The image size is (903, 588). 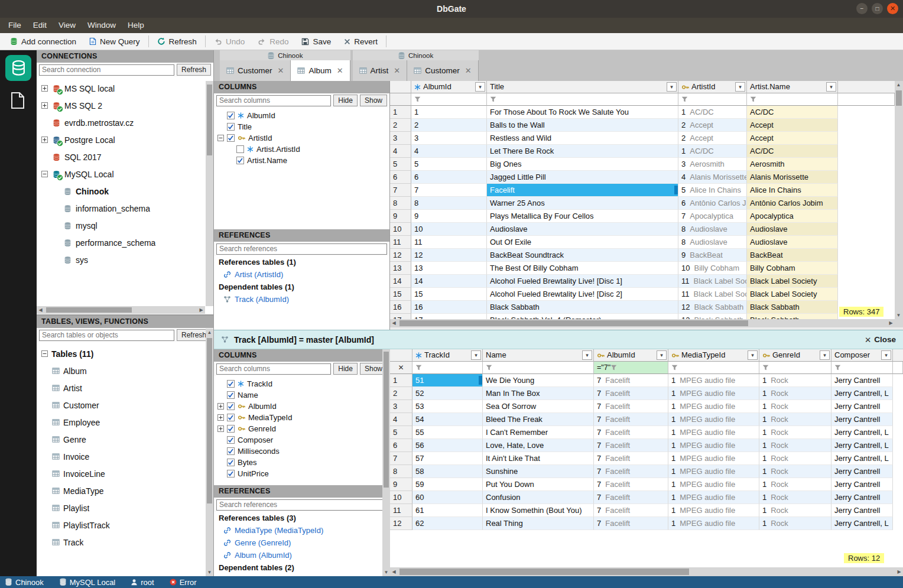 What do you see at coordinates (898, 85) in the screenshot?
I see `scroll-up-icon: ▲` at bounding box center [898, 85].